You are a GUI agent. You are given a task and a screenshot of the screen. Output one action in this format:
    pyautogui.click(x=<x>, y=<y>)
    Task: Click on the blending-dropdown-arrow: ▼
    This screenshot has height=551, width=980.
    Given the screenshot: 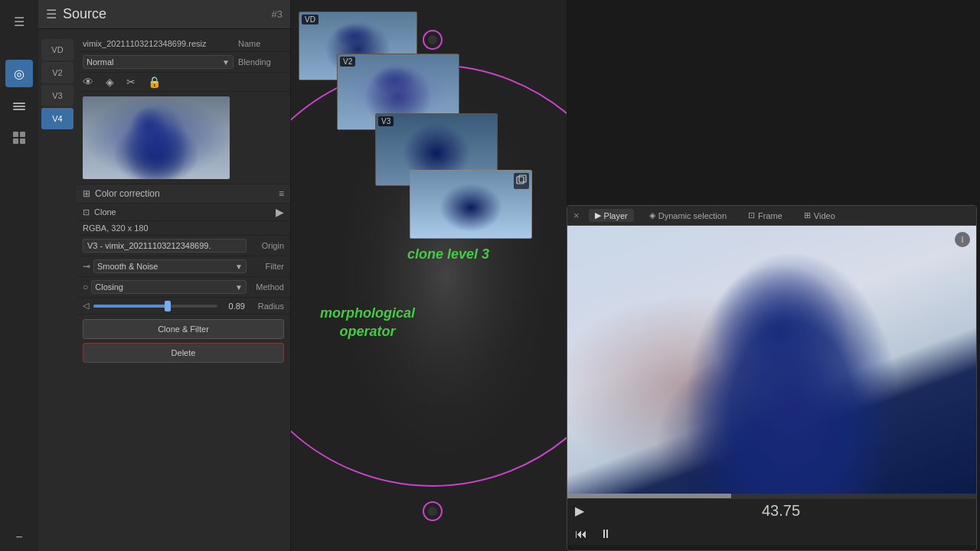 What is the action you would take?
    pyautogui.click(x=226, y=63)
    